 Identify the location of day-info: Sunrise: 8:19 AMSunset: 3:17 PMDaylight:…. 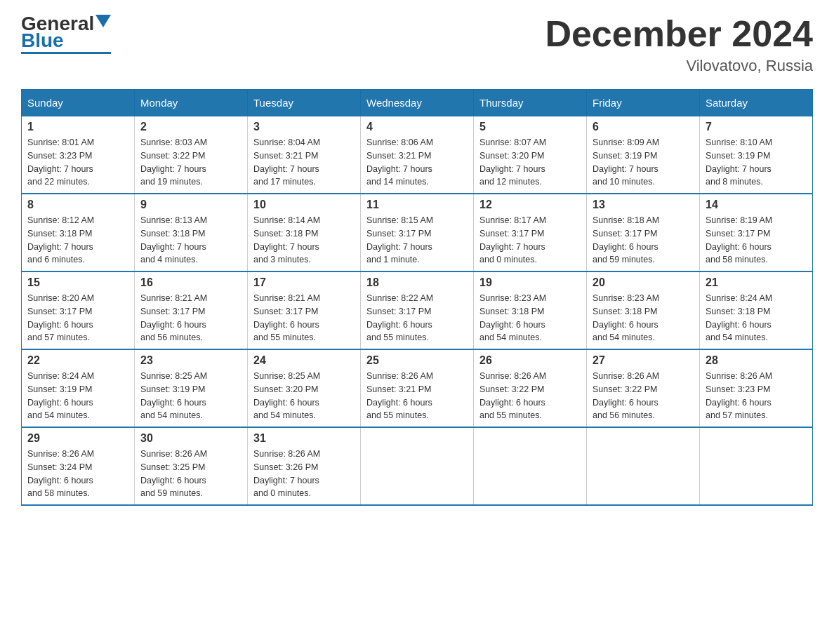
(756, 240).